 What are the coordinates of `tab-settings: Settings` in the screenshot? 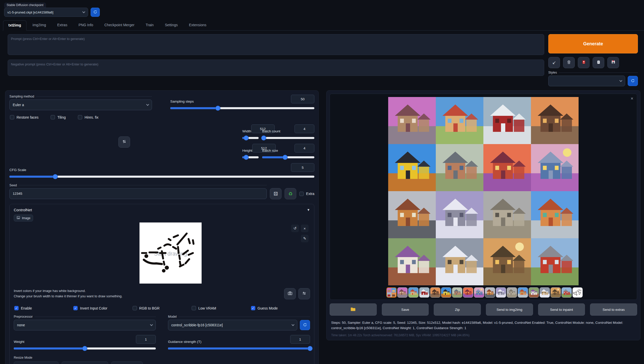 It's located at (172, 25).